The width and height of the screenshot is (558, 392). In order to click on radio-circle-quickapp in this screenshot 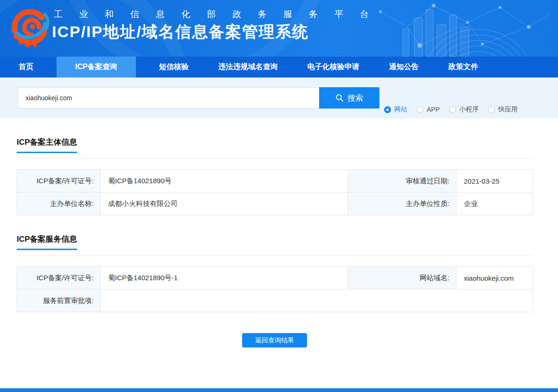, I will do `click(492, 109)`.